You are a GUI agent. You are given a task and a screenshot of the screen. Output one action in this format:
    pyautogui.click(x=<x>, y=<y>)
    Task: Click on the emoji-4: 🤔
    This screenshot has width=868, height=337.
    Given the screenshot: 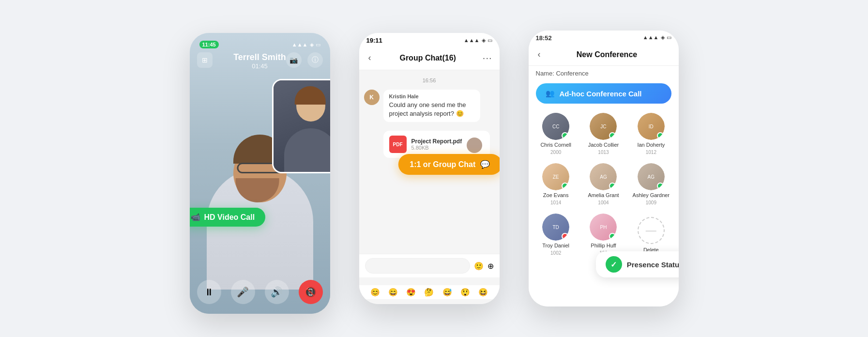 What is the action you would take?
    pyautogui.click(x=429, y=292)
    